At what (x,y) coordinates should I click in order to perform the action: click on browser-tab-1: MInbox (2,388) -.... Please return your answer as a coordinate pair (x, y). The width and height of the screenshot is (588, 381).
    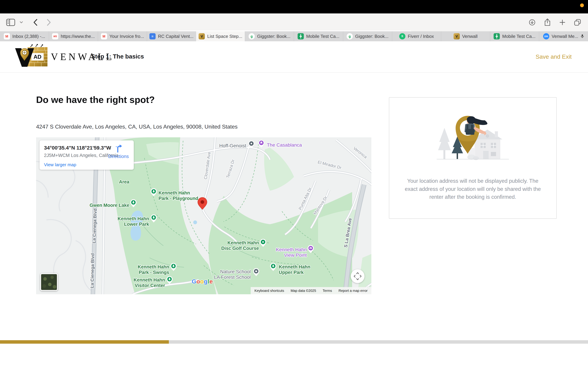
    Looking at the image, I should click on (24, 36).